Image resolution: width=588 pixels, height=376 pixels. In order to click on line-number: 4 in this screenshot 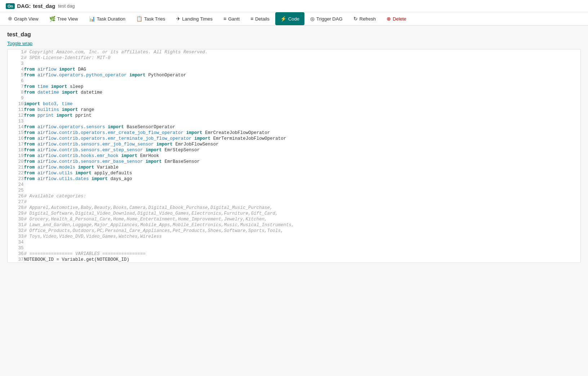, I will do `click(16, 70)`.